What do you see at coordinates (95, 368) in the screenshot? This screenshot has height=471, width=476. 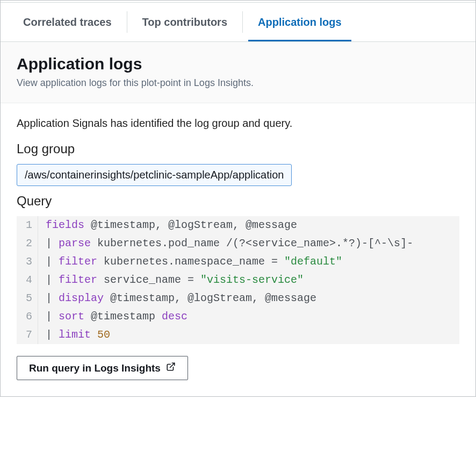 I see `run-query-label: Run query in Logs Insights` at bounding box center [95, 368].